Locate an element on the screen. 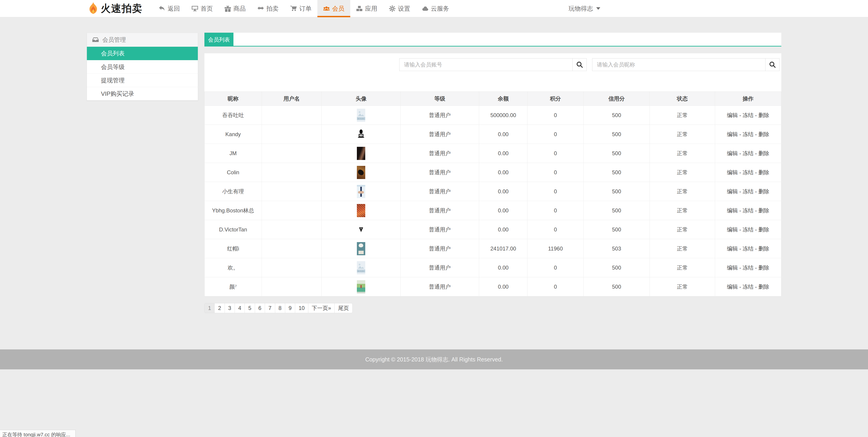  pagination: 12345678910下一页»尾页 is located at coordinates (493, 308).